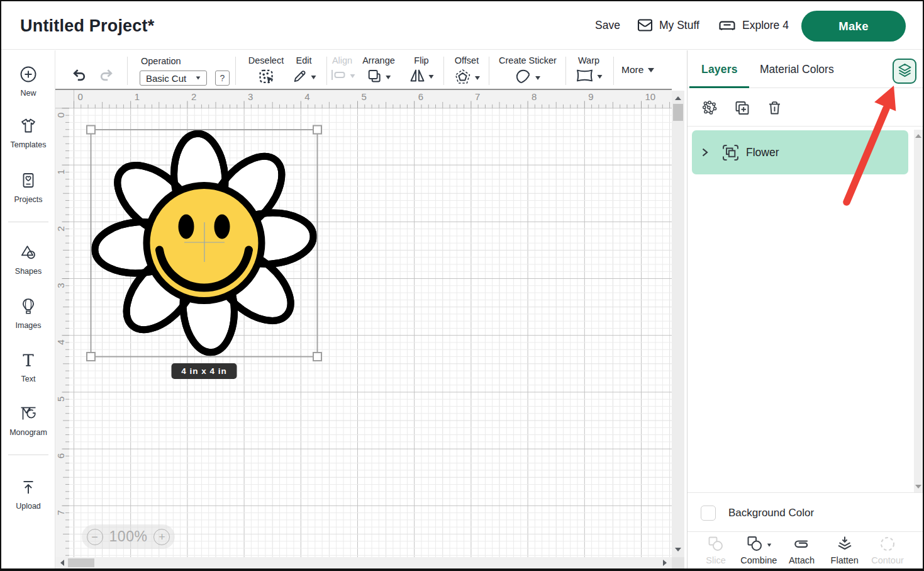  I want to click on undo-button, so click(79, 77).